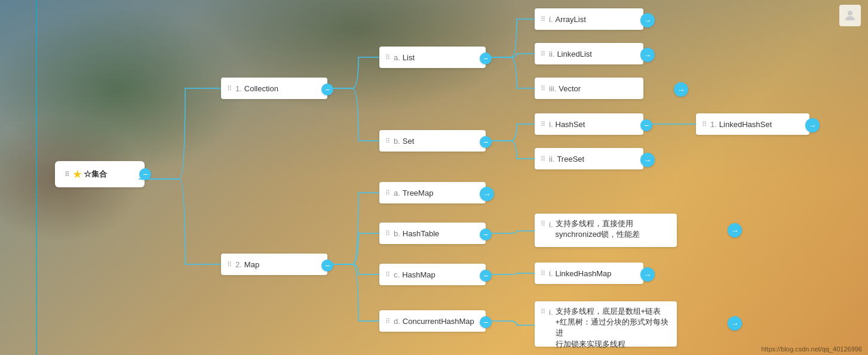 This screenshot has width=868, height=355. Describe the element at coordinates (606, 324) in the screenshot. I see `concurrent-child-node: ⠿ i. 支持多线程，底层是数组+链表+红黑树：通过分块的形式对每块进行加锁来实…` at that location.